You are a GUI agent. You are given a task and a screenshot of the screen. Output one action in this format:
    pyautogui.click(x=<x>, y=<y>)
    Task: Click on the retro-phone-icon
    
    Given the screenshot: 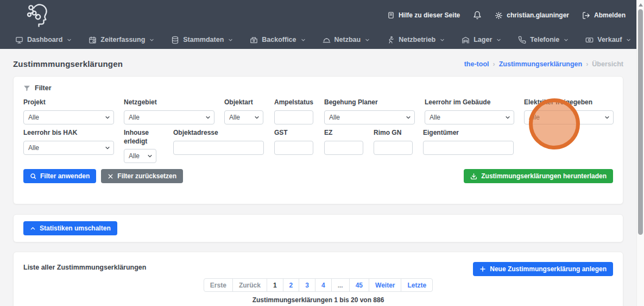 What is the action you would take?
    pyautogui.click(x=254, y=40)
    